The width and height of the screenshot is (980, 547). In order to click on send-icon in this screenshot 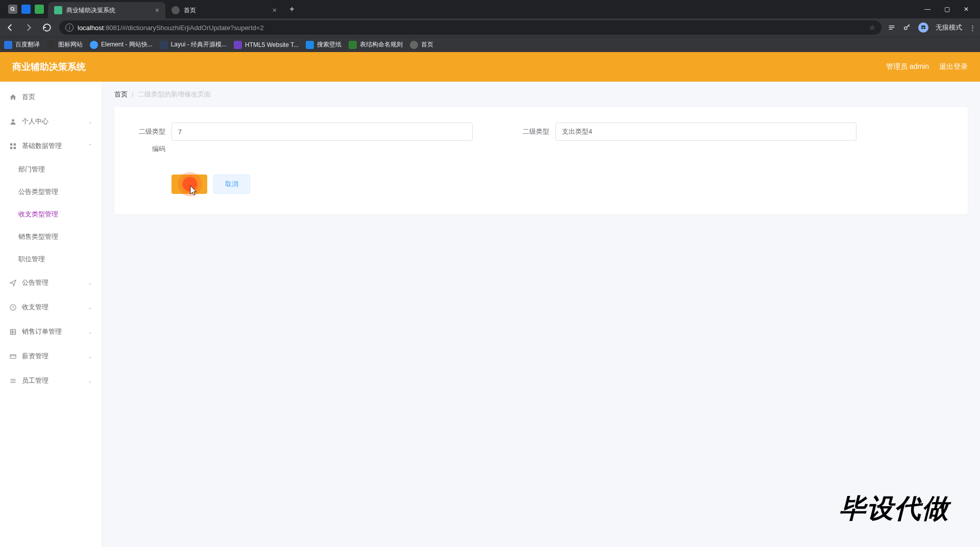, I will do `click(13, 283)`.